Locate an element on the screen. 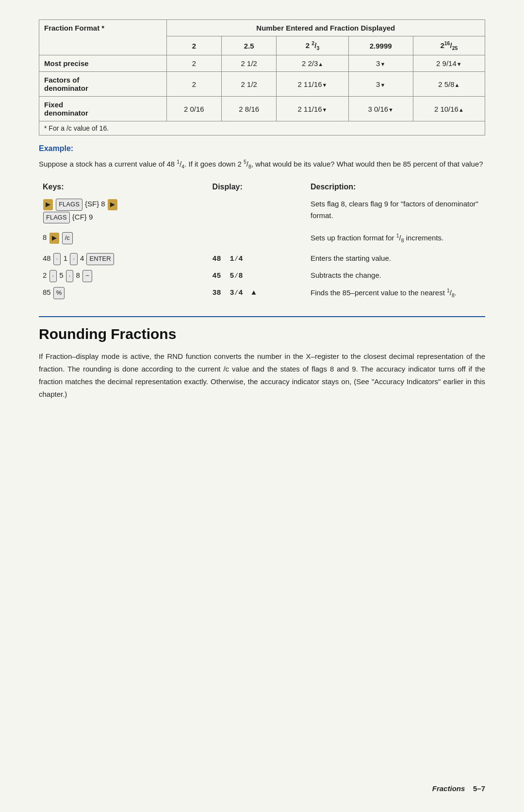  table-row-fixed: Fixeddenominator 2 0/16 2 8/16 2 11/16▼ … is located at coordinates (262, 109).